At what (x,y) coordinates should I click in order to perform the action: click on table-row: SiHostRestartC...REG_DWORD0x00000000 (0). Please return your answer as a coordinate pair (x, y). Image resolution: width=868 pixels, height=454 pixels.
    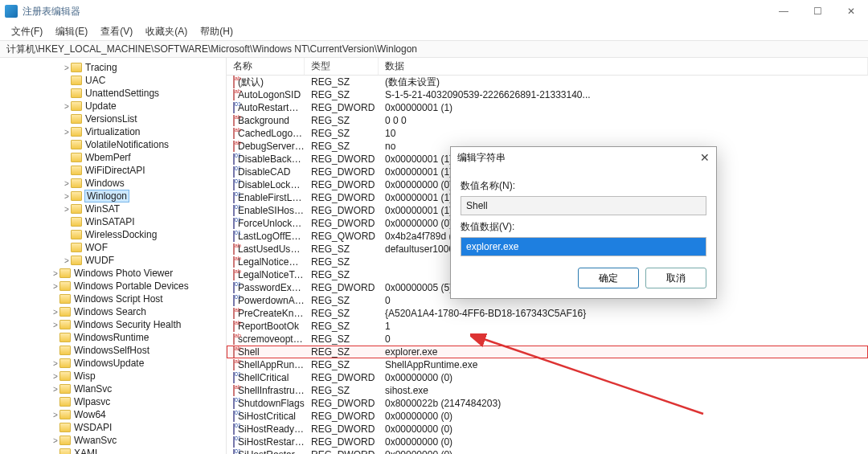
    Looking at the image, I should click on (547, 442).